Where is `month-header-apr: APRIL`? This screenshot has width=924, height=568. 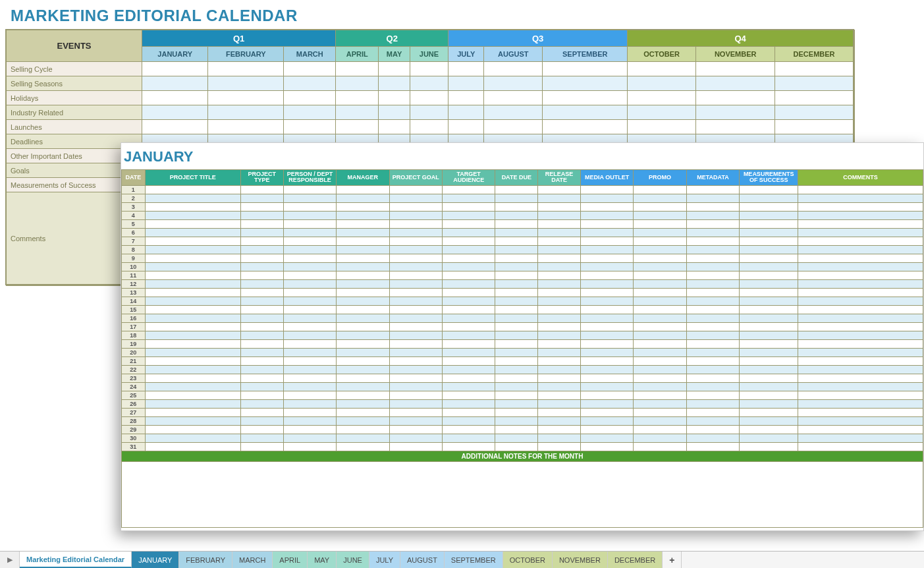 month-header-apr: APRIL is located at coordinates (357, 54).